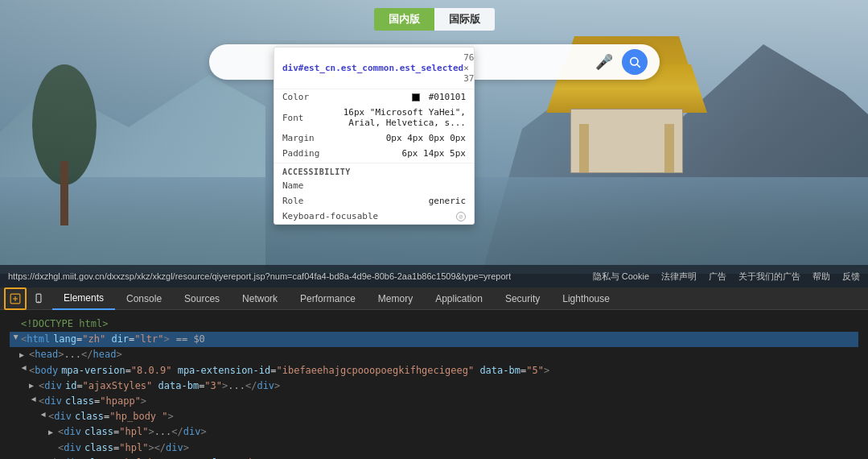  What do you see at coordinates (374, 135) in the screenshot?
I see `inspect-tooltip: div#est_cn.est_common.est_selected 76 × …` at bounding box center [374, 135].